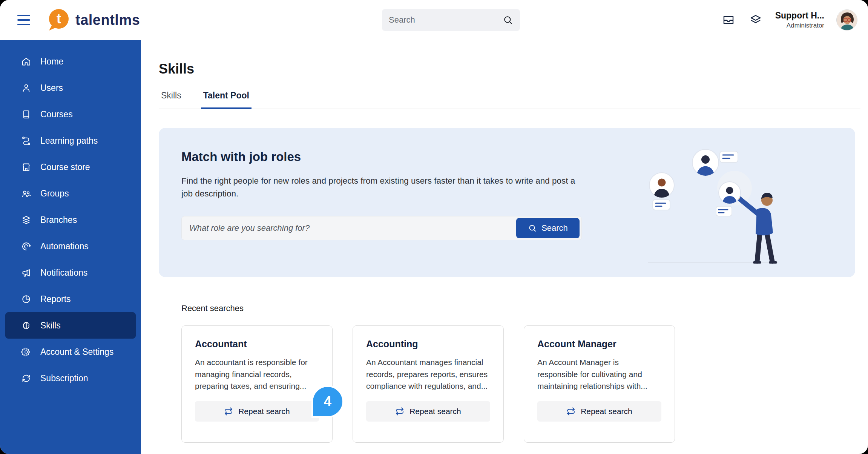 The height and width of the screenshot is (454, 868). I want to click on brand-wordmark: talentlms, so click(108, 20).